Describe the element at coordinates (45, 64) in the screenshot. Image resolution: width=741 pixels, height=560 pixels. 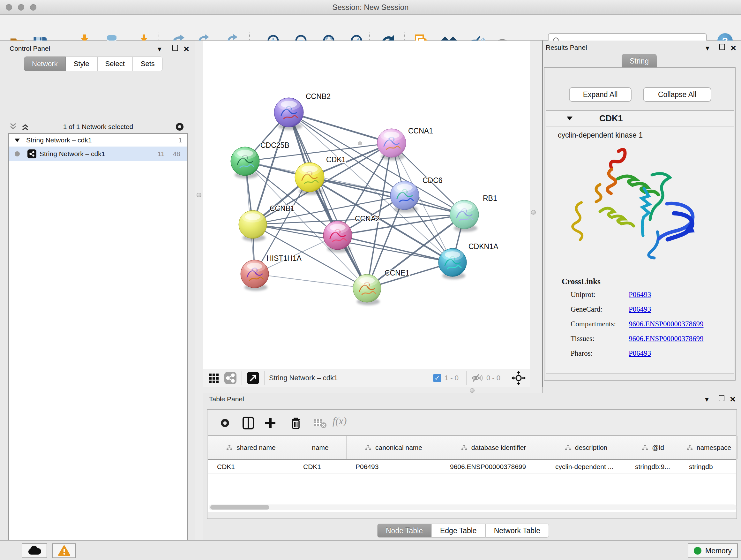
I see `tab-network: Network` at that location.